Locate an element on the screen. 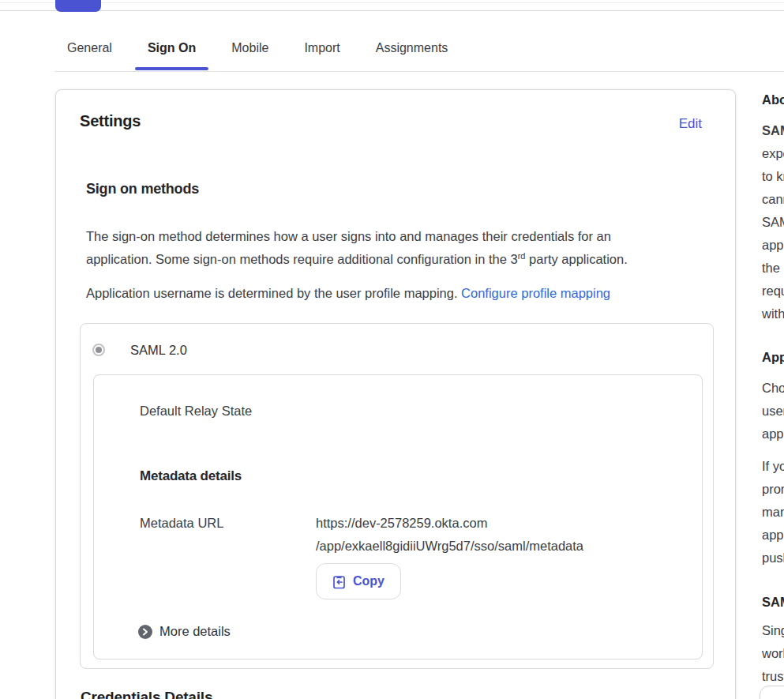 The width and height of the screenshot is (784, 699). tab-import: Import is located at coordinates (322, 56).